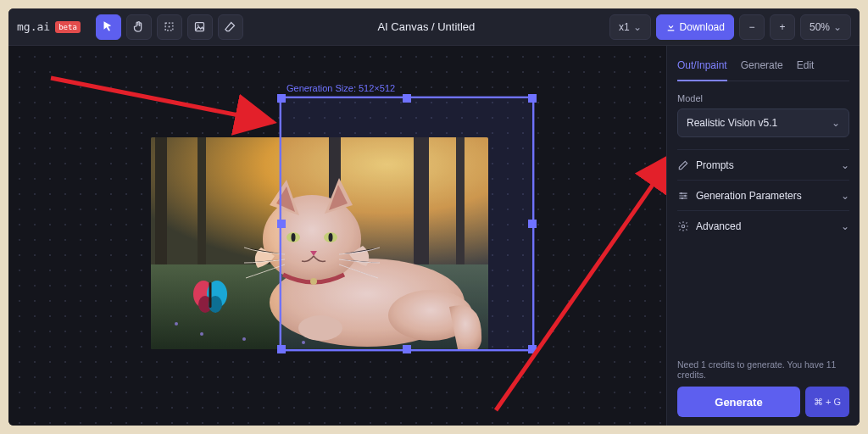 The width and height of the screenshot is (868, 434). I want to click on hand-icon, so click(139, 27).